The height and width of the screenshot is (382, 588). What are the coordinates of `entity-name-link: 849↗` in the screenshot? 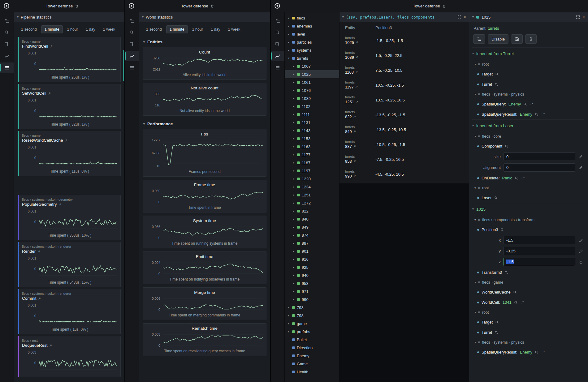 It's located at (360, 132).